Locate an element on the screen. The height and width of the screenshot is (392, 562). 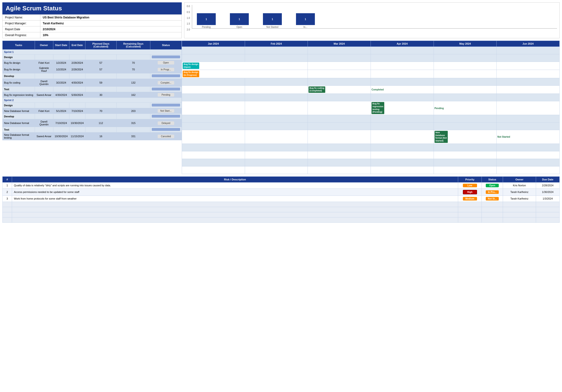
task-name: New Database format testing is located at coordinates (19, 136).